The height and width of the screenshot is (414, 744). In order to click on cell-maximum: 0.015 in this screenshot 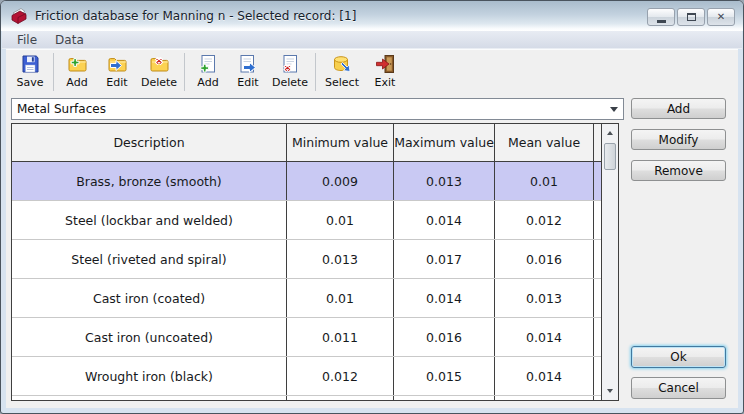, I will do `click(444, 376)`.